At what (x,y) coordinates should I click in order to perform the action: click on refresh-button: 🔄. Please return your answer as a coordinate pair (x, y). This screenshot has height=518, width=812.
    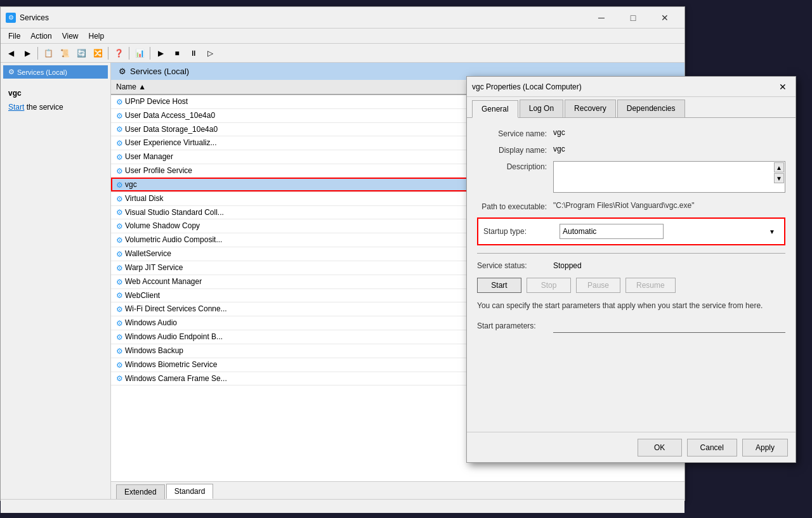
    Looking at the image, I should click on (81, 53).